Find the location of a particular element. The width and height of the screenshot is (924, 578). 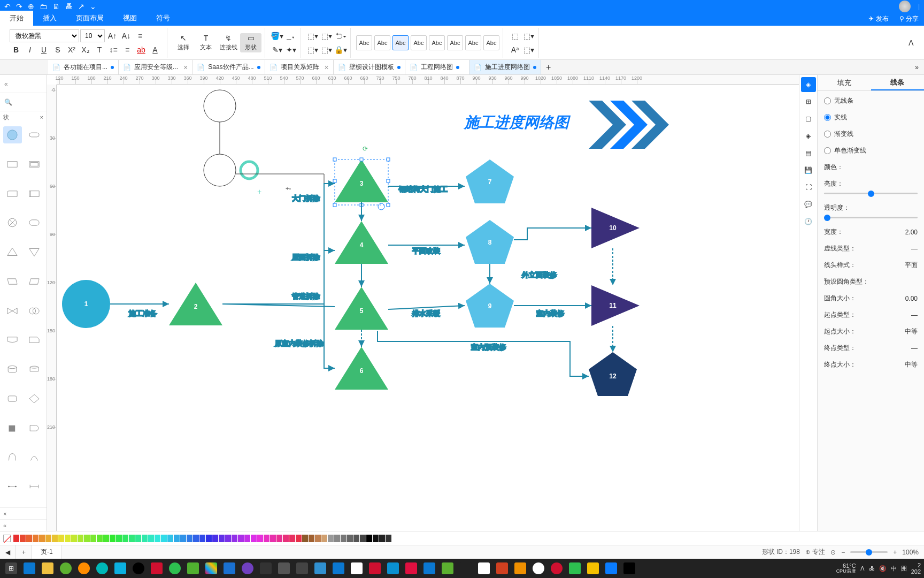

bold-icon: B is located at coordinates (16, 50).